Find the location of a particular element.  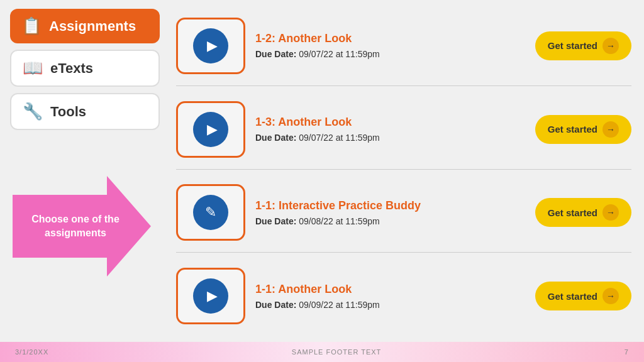

assignment-info: 1-1: Another LookDue Date: 09/09/22 at 1… is located at coordinates (390, 297).